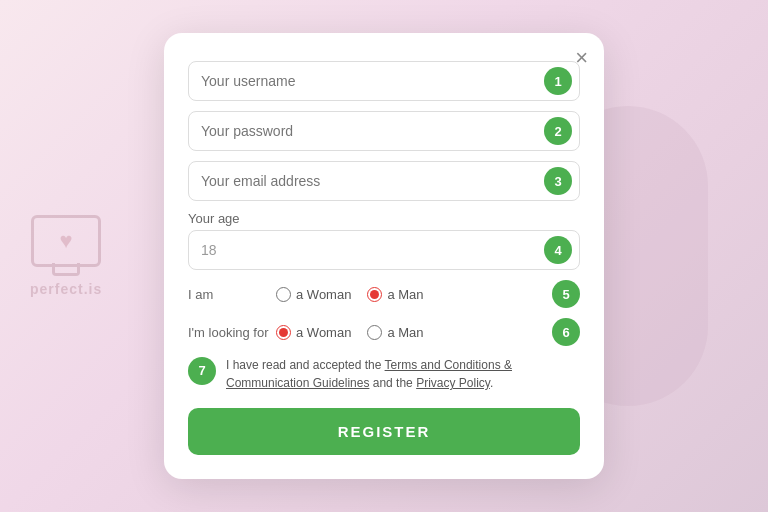  I want to click on email-input, so click(384, 181).